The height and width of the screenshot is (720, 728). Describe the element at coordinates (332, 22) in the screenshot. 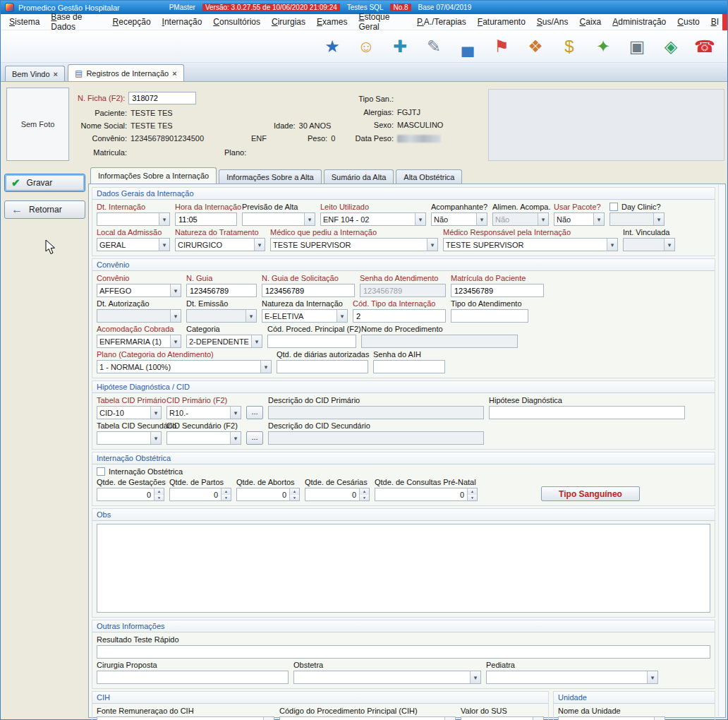

I see `menu-exames: Exames` at that location.